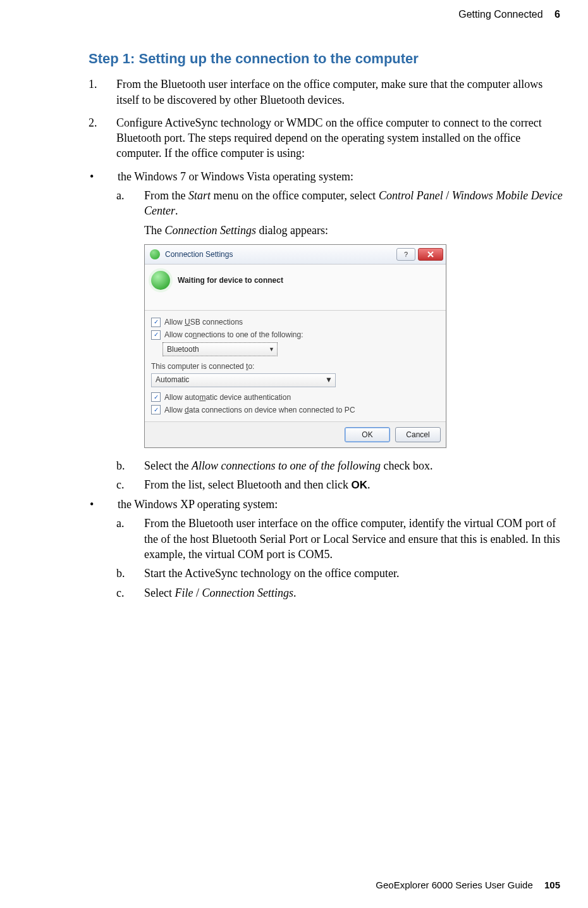 The height and width of the screenshot is (908, 588). What do you see at coordinates (417, 435) in the screenshot?
I see `button-label: Cancel` at bounding box center [417, 435].